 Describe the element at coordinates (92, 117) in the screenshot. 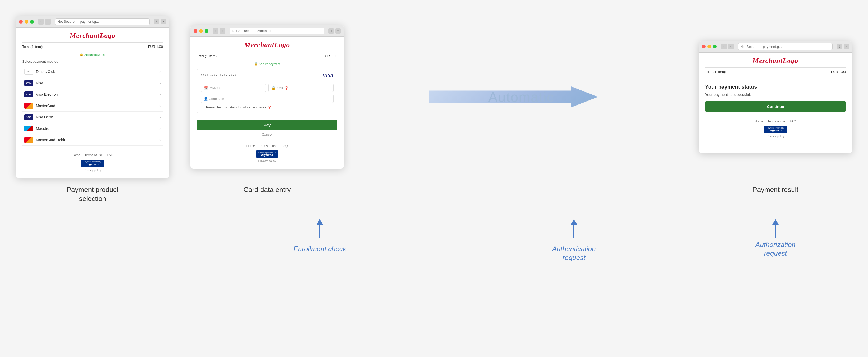

I see `pm-visa-debit: VISA Visa Debit ›` at that location.